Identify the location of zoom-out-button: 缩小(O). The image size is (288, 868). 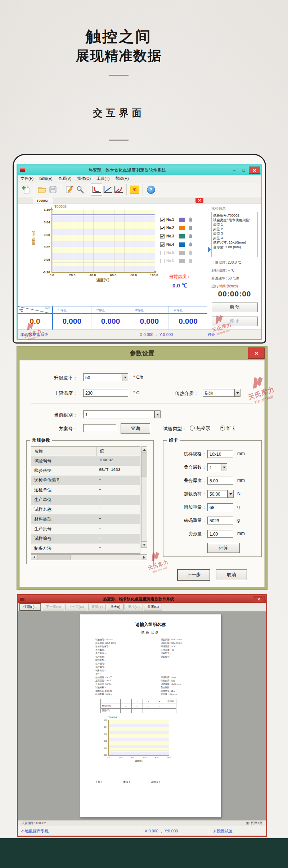
(134, 607).